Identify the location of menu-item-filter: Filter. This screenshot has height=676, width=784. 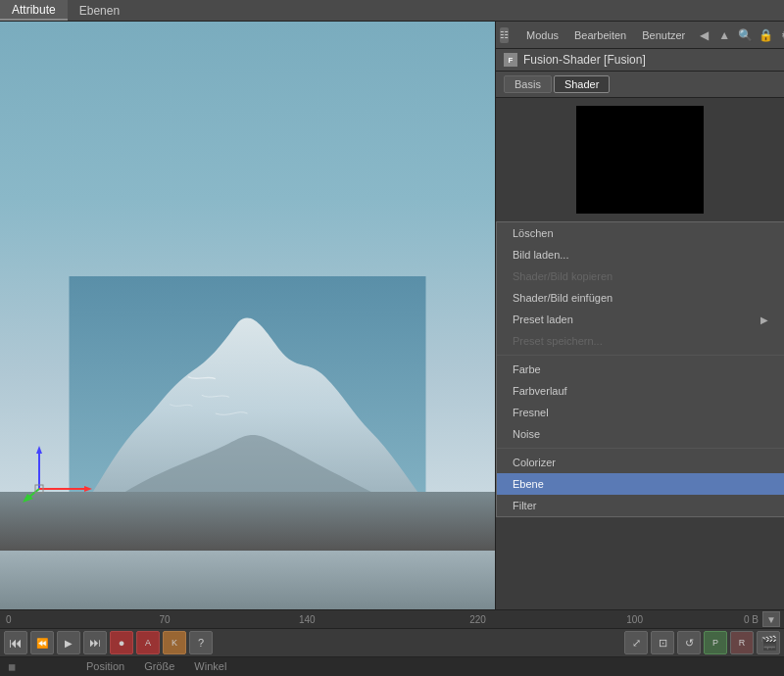
(641, 506).